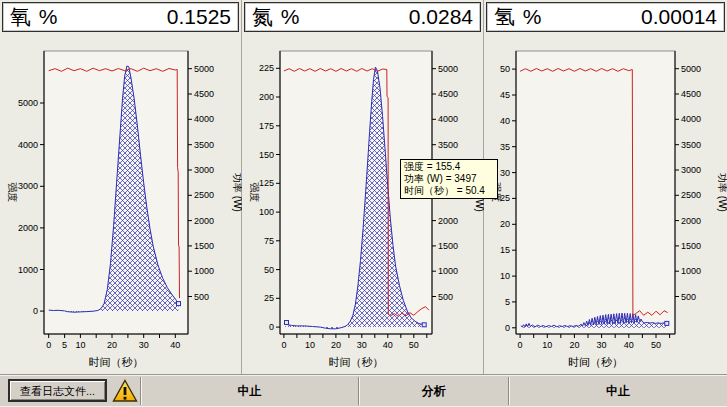 This screenshot has height=407, width=727. I want to click on abort-left-section: 中止, so click(249, 391).